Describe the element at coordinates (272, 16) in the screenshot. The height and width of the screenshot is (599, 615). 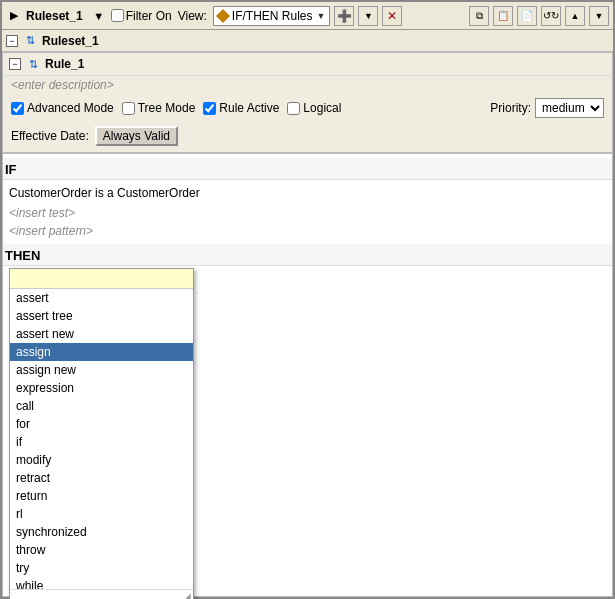
I see `view-select: IF/THEN Rules ▼` at that location.